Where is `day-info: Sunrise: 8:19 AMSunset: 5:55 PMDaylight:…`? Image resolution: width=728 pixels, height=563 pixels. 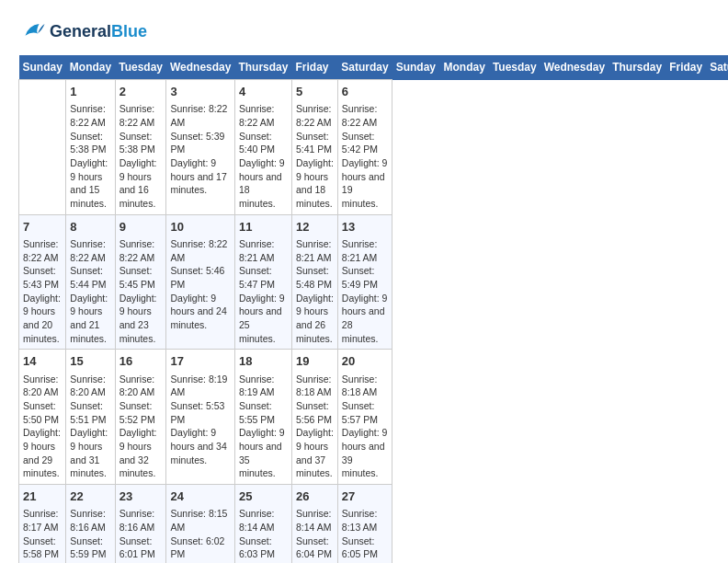
day-info: Sunrise: 8:19 AMSunset: 5:55 PMDaylight:… is located at coordinates (263, 427).